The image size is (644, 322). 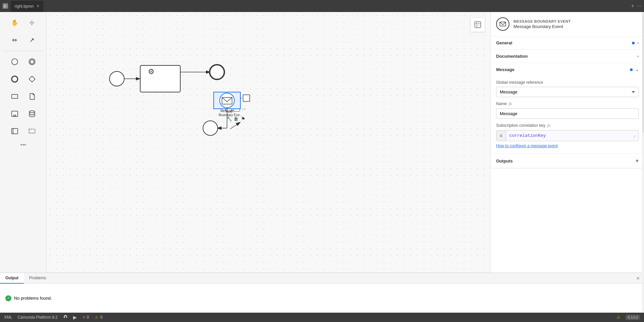 What do you see at coordinates (637, 161) in the screenshot?
I see `outputs-expand-icon: +` at bounding box center [637, 161].